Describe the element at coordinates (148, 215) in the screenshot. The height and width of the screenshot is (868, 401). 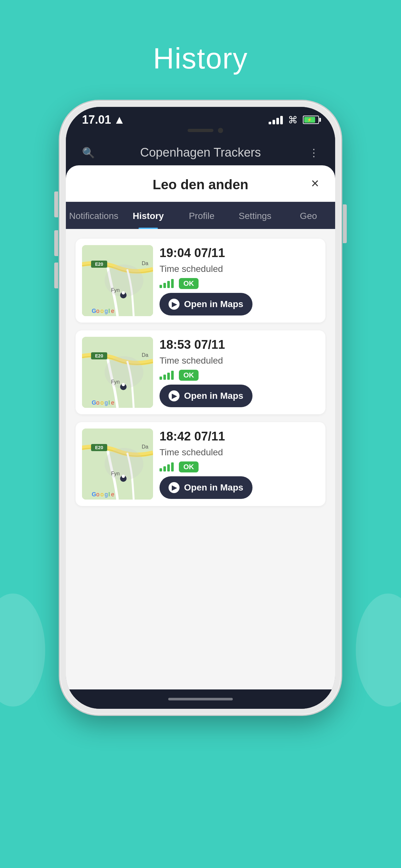
I see `tab-history: History` at that location.